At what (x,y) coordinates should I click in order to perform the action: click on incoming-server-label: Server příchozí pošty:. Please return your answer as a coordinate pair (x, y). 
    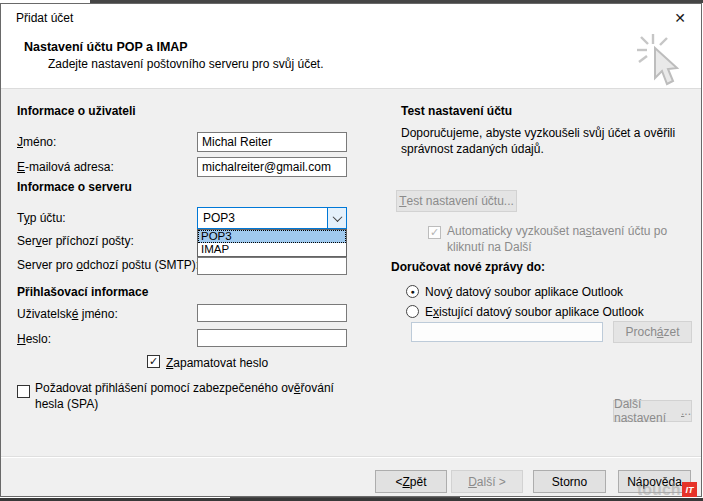
    Looking at the image, I should click on (76, 241).